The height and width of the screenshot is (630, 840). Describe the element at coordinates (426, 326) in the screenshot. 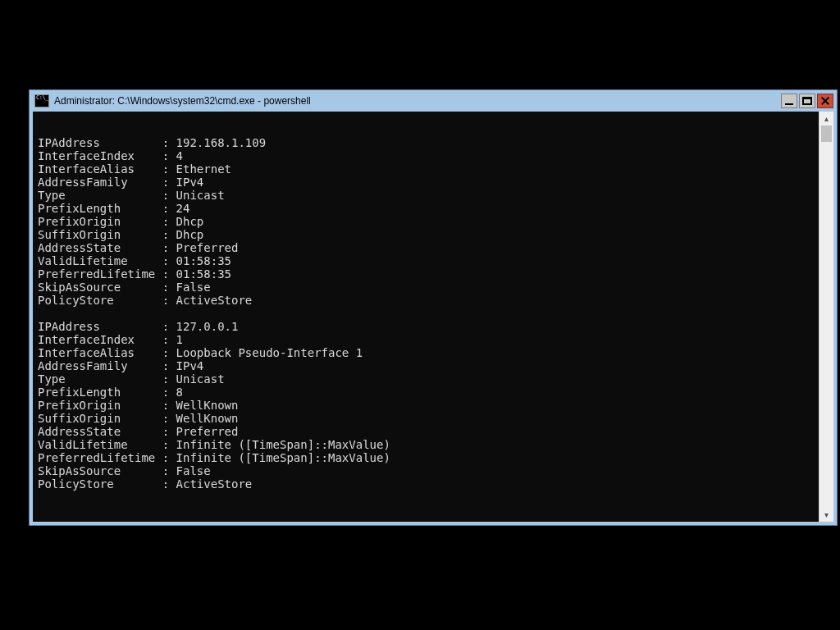

I see `console-line: IPAddress : 127.0.0.1` at that location.